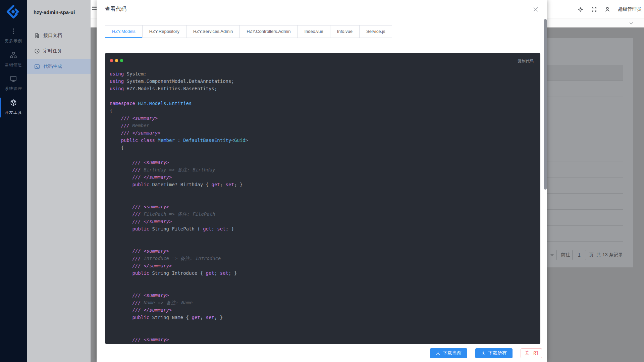  I want to click on tab-hzy-repository: HZY.Repository, so click(164, 32).